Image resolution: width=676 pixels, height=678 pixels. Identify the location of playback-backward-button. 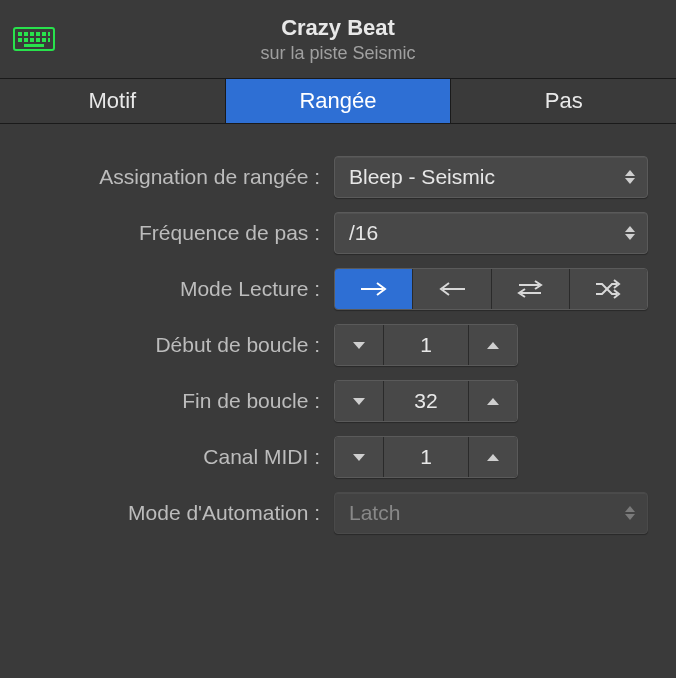
(452, 289).